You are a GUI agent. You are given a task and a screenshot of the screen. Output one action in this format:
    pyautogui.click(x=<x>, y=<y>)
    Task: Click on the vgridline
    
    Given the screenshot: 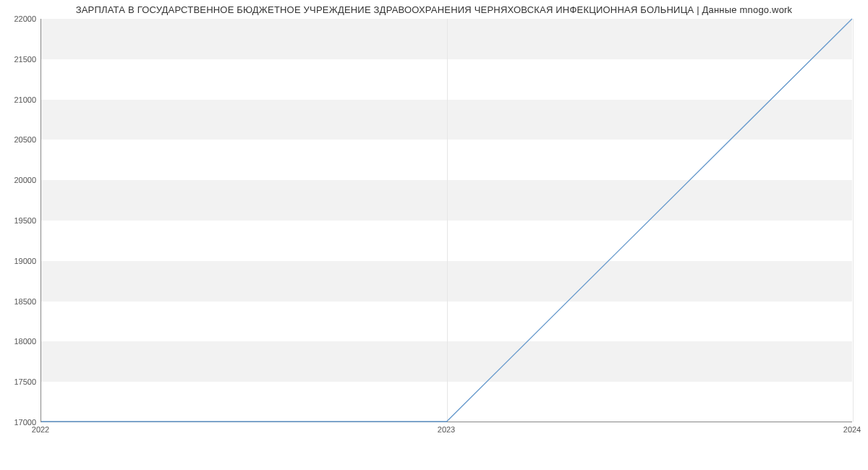 What is the action you would take?
    pyautogui.click(x=854, y=220)
    